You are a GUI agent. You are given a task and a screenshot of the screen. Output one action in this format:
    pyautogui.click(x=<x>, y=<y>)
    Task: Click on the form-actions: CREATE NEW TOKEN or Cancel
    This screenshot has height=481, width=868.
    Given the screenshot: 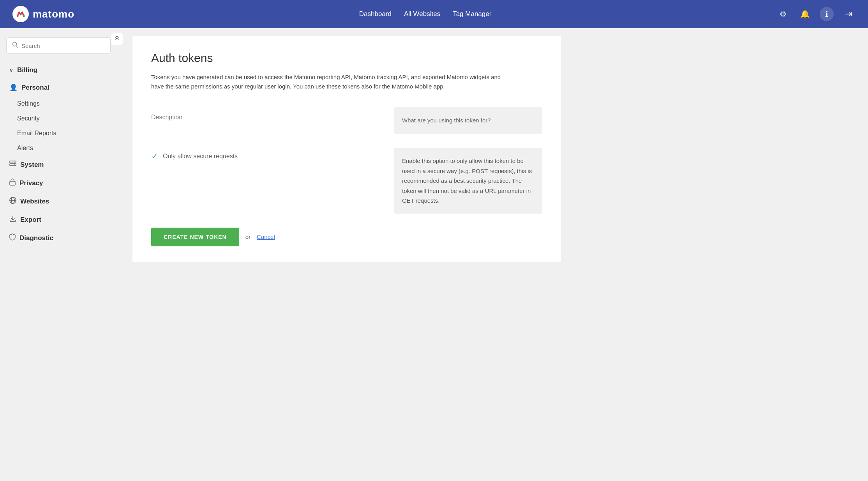 What is the action you would take?
    pyautogui.click(x=347, y=237)
    